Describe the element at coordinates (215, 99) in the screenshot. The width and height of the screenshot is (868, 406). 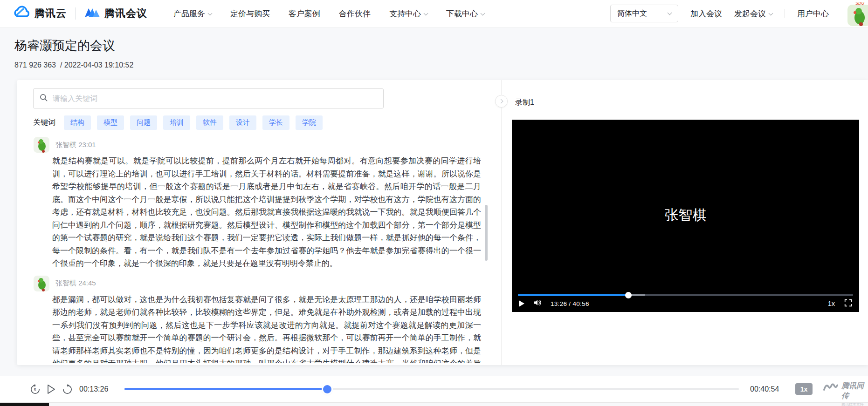
I see `search-input` at that location.